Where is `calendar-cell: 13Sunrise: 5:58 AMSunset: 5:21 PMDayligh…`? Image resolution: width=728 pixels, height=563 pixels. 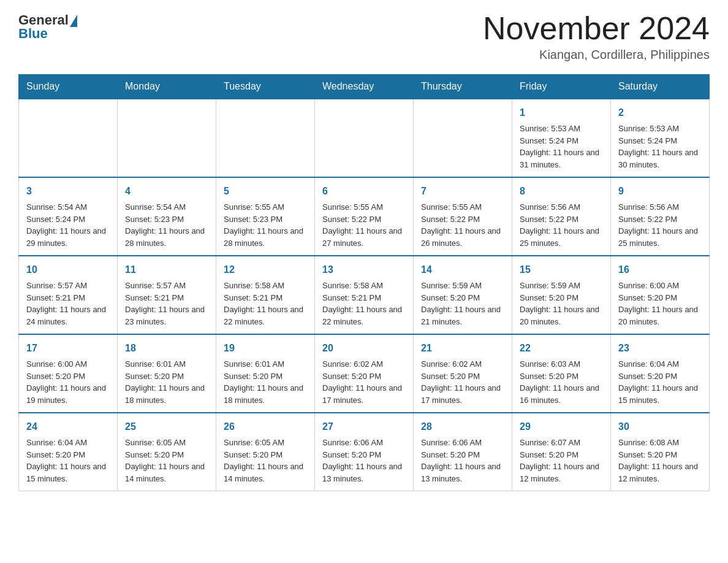
calendar-cell: 13Sunrise: 5:58 AMSunset: 5:21 PMDayligh… is located at coordinates (364, 295).